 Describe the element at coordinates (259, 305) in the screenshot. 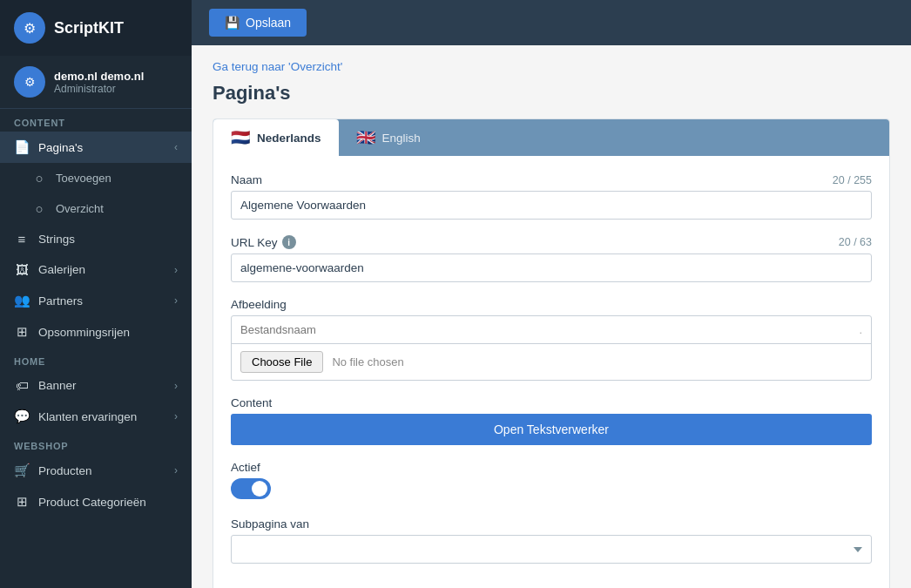

I see `afbeelding-label: Afbeelding` at that location.